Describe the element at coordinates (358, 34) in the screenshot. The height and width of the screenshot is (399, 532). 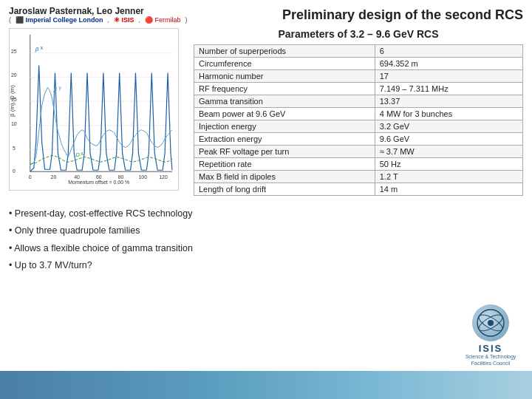
I see `params-title: Parameters of 3.2 – 9.6 GeV RCS` at that location.